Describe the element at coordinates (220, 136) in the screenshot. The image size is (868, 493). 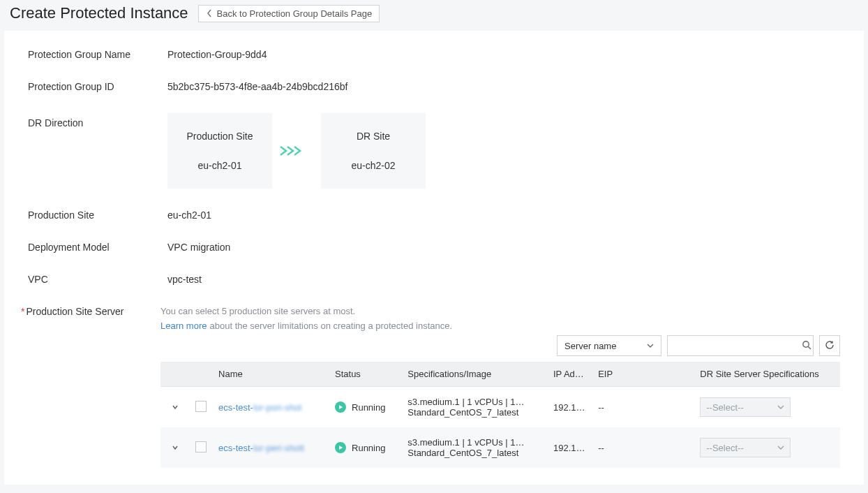
I see `production-site-box-title: Production Site` at that location.